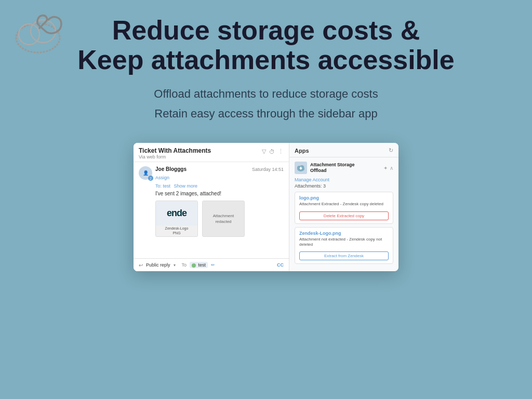 Image resolution: width=532 pixels, height=399 pixels. Describe the element at coordinates (162, 178) in the screenshot. I see `assign-link: Assign` at that location.